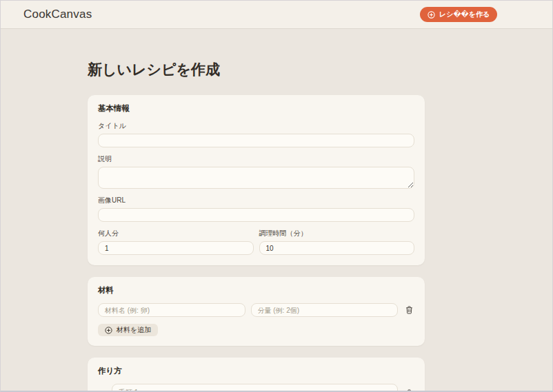  What do you see at coordinates (409, 390) in the screenshot?
I see `delete-step-button` at bounding box center [409, 390].